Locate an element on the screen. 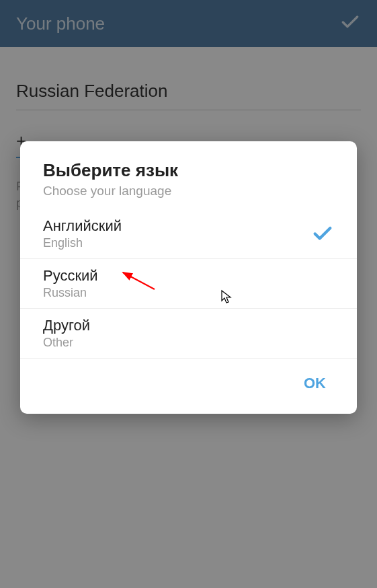 This screenshot has height=588, width=377. lang-labels: Русский Russian is located at coordinates (71, 284).